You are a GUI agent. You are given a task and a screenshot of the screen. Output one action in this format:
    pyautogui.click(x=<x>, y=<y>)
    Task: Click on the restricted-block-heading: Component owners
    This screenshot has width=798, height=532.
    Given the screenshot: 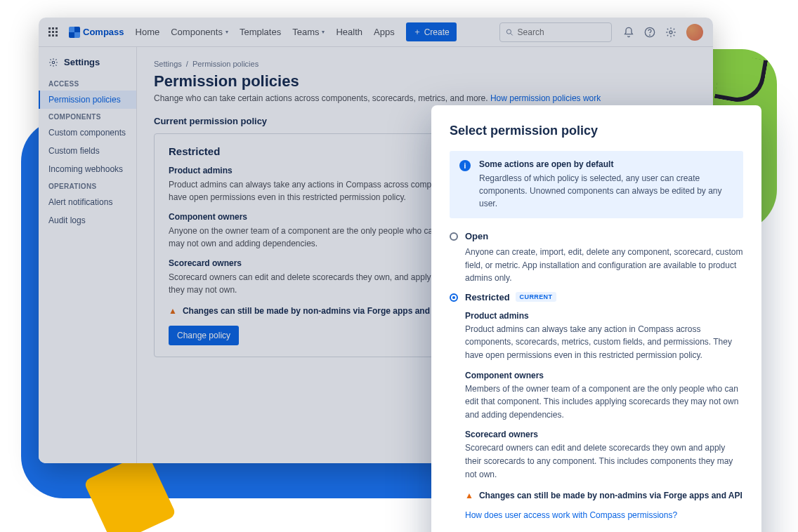 What is the action you would take?
    pyautogui.click(x=604, y=375)
    